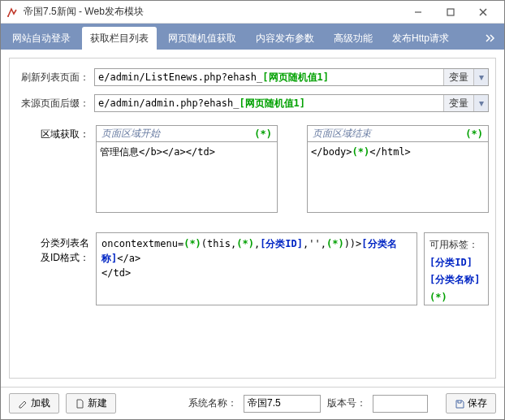  Describe the element at coordinates (458, 77) in the screenshot. I see `refresh-list-var-badge: 变量` at that location.